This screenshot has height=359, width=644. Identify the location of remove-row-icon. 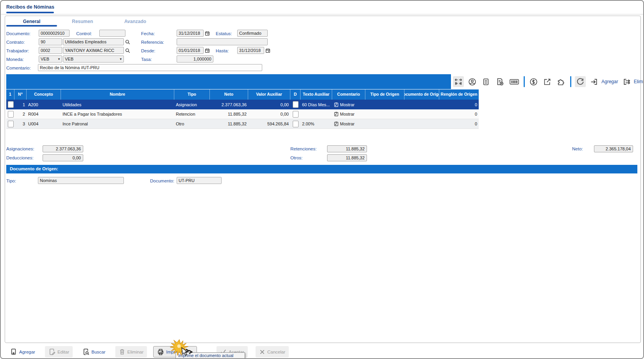
(627, 82).